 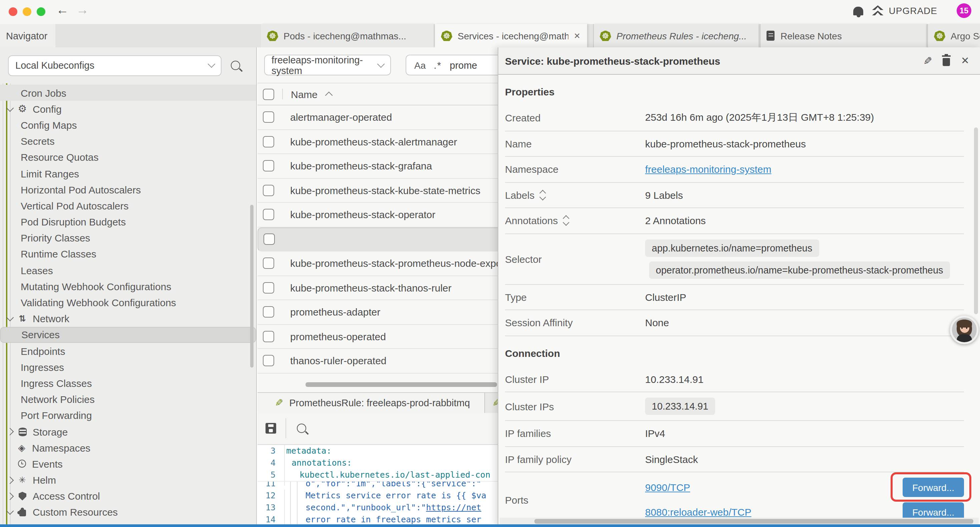 What do you see at coordinates (964, 11) in the screenshot?
I see `notification-count-badge: 15` at bounding box center [964, 11].